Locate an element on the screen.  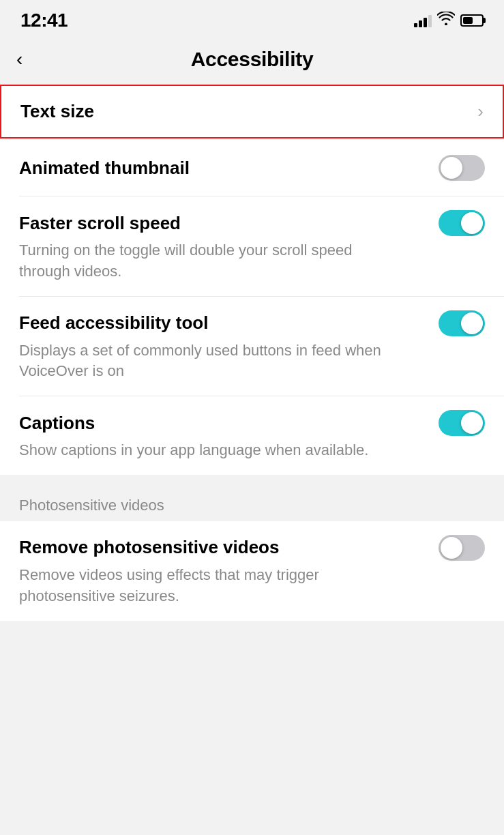
captions-desc: Show captions in your app language when … is located at coordinates (210, 450).